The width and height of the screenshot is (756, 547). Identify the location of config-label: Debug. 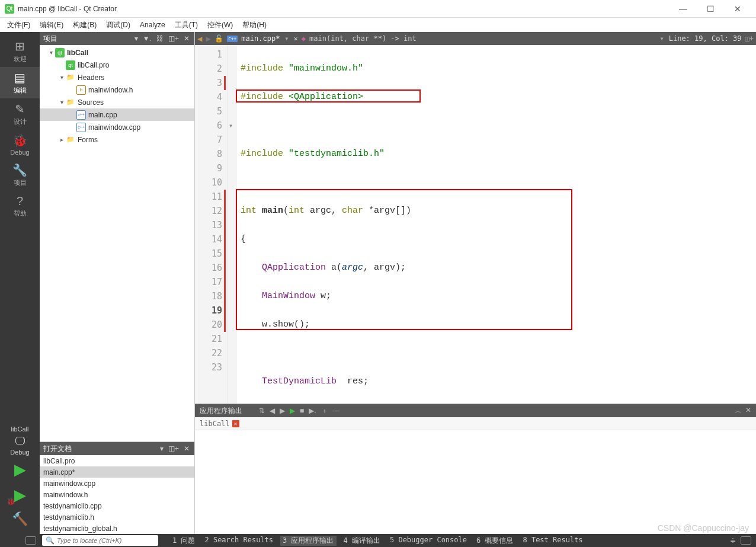
(20, 452).